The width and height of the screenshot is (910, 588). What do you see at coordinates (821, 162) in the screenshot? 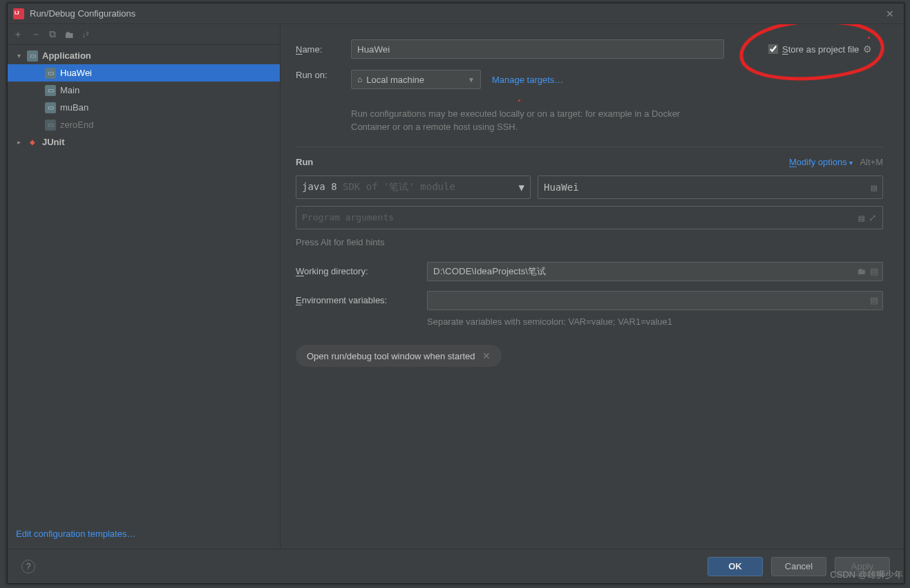
I see `modify-options-link: Modify options ▾` at bounding box center [821, 162].